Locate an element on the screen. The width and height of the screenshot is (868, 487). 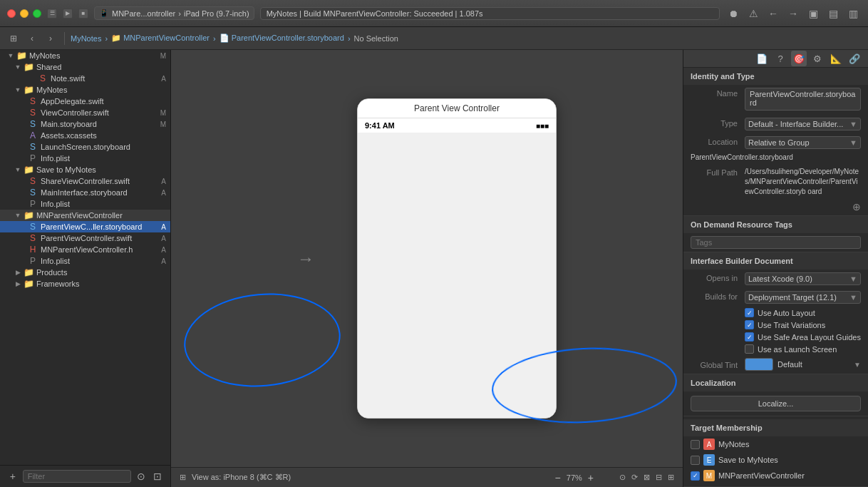
sidebar-item-parentvc-storyboard: S ParentViewC...ller.storyboard A is located at coordinates (86, 227).